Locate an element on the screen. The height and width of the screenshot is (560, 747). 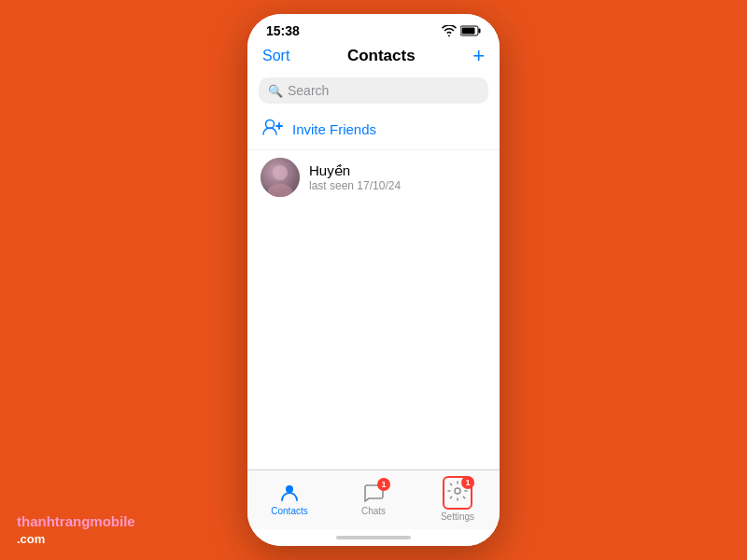
tab-bar: Contacts 1 Chats 1 is located at coordinates (374, 499).